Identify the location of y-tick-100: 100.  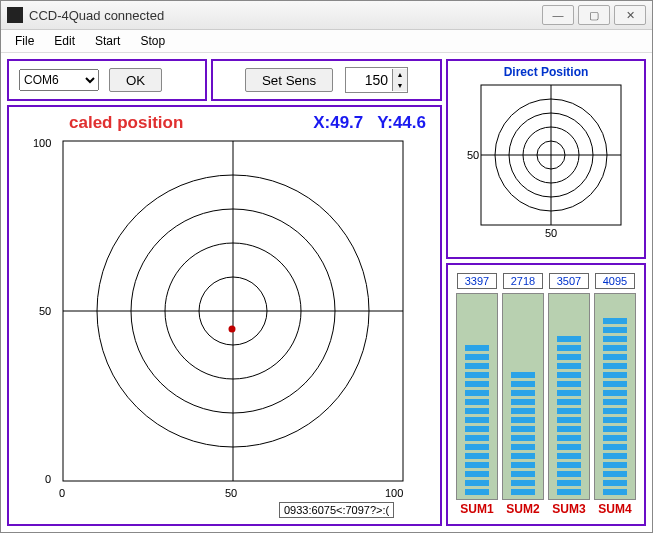
(42, 143).